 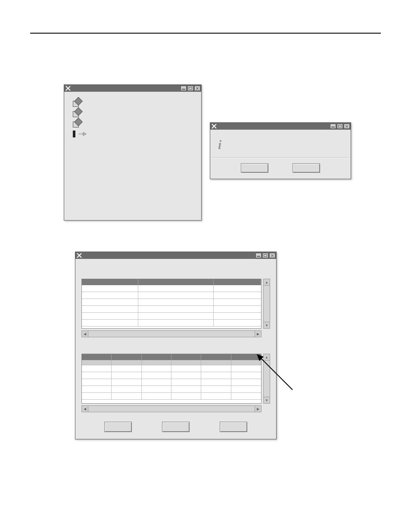 What do you see at coordinates (280, 154) in the screenshot?
I see `dialog-body: i` at bounding box center [280, 154].